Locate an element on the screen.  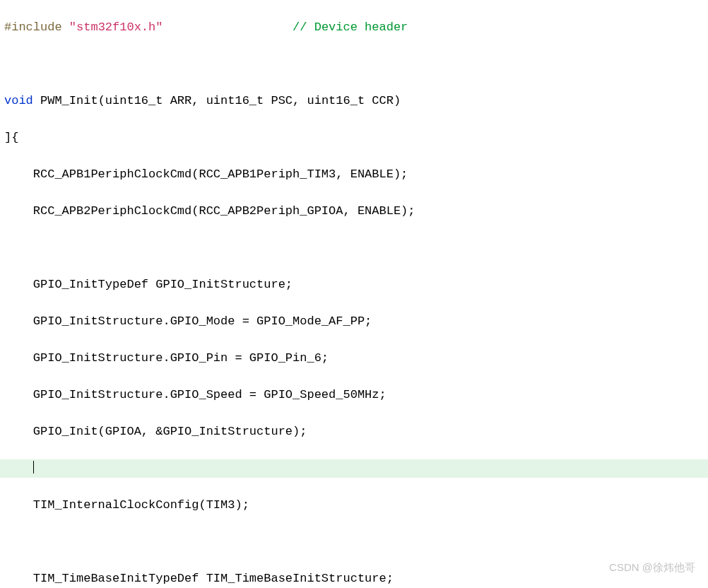
code-line: ]{ is located at coordinates (354, 138).